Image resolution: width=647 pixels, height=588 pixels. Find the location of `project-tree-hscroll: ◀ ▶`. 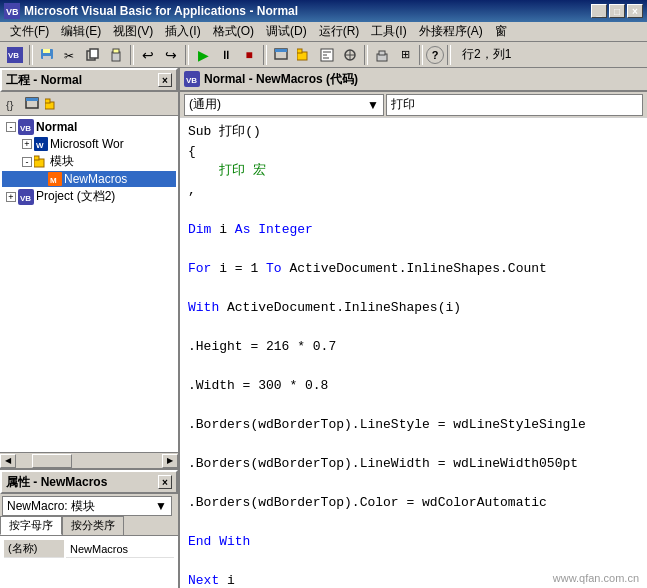

project-tree-hscroll: ◀ ▶ is located at coordinates (89, 460).